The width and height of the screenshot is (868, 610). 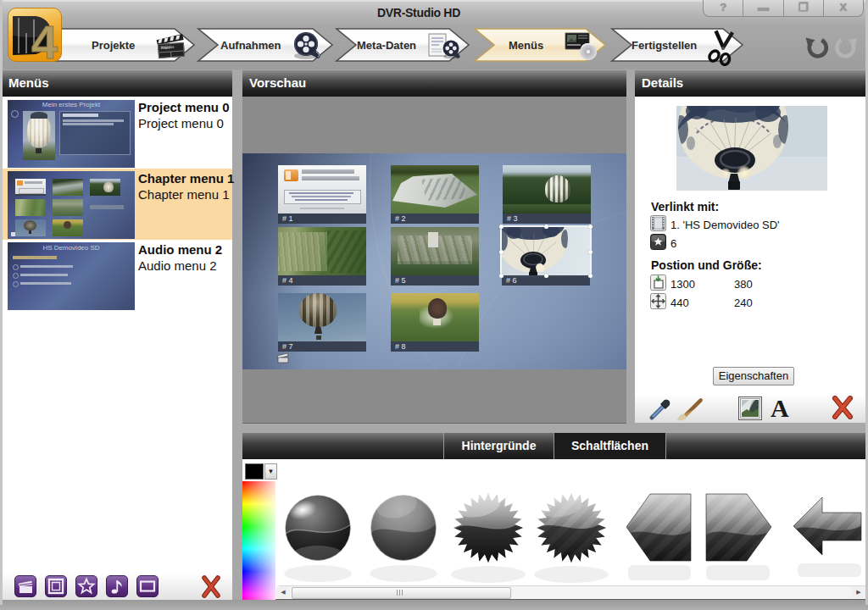 What do you see at coordinates (44, 39) in the screenshot?
I see `svg-text: 4` at bounding box center [44, 39].